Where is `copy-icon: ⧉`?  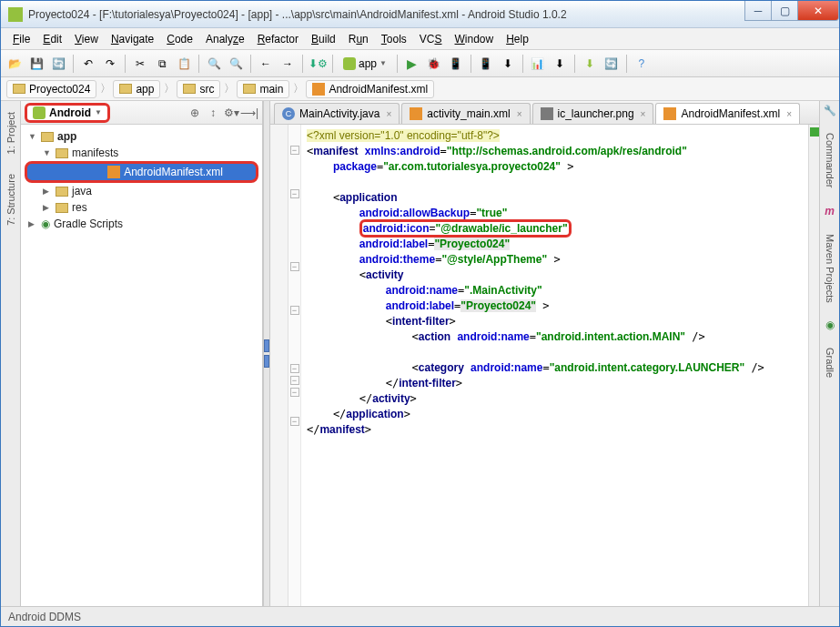 copy-icon: ⧉ is located at coordinates (162, 64).